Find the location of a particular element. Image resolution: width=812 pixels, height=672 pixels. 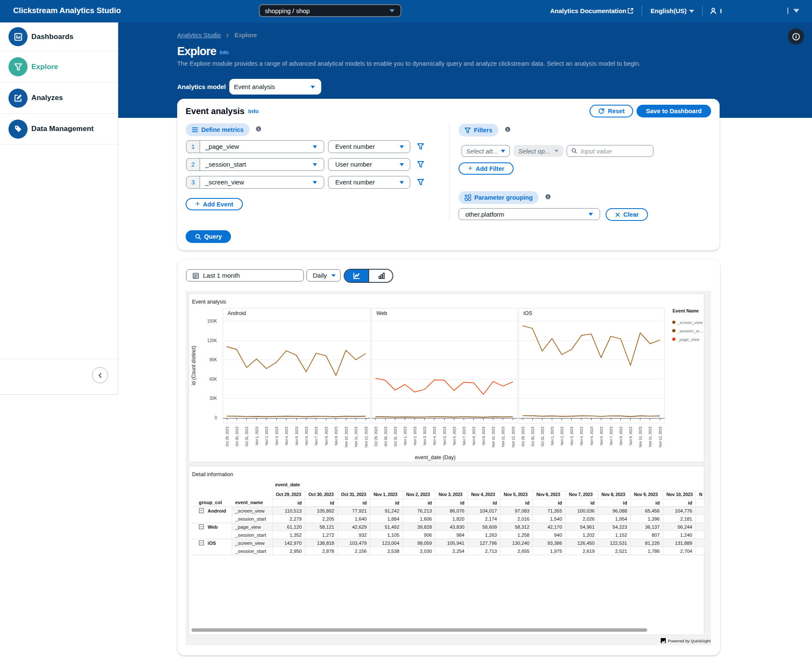

svg-text: 104,776 is located at coordinates (684, 511).